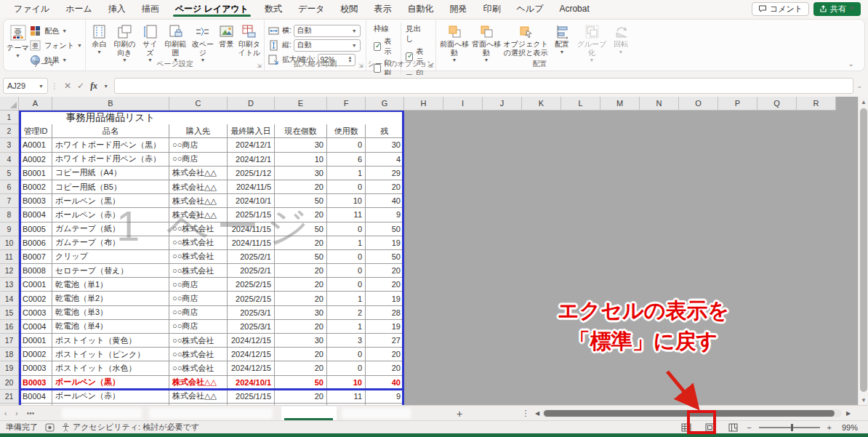  What do you see at coordinates (738, 103) in the screenshot?
I see `column-header-P: P` at bounding box center [738, 103].